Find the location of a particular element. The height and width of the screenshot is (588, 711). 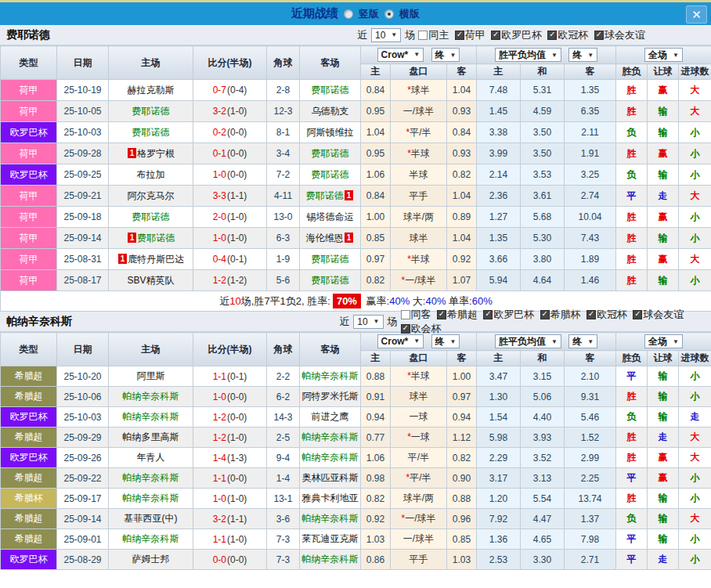

score-cell: 3-2(1-0) is located at coordinates (230, 111).